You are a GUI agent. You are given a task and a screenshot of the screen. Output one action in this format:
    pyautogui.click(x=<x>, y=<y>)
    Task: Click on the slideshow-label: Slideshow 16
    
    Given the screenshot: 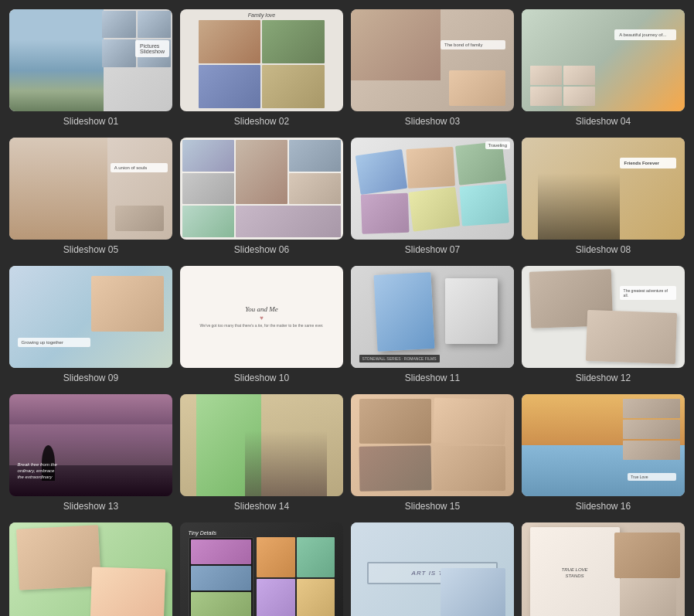 What is the action you would take?
    pyautogui.click(x=603, y=508)
    